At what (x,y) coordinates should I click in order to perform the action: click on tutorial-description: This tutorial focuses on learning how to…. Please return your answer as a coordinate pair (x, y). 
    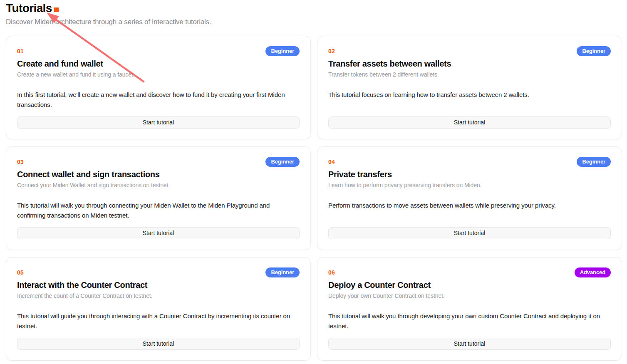
    Looking at the image, I should click on (469, 95).